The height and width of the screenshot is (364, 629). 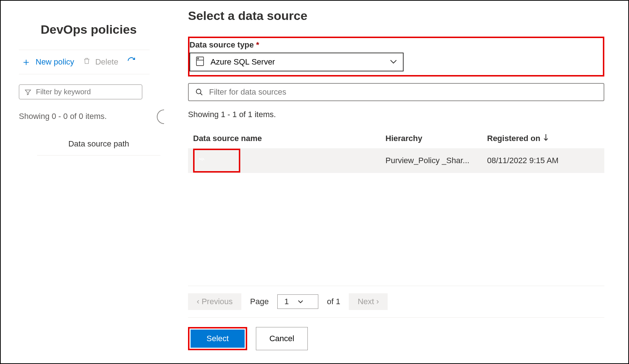 What do you see at coordinates (48, 62) in the screenshot?
I see `new-policy-button: ＋ New policy` at bounding box center [48, 62].